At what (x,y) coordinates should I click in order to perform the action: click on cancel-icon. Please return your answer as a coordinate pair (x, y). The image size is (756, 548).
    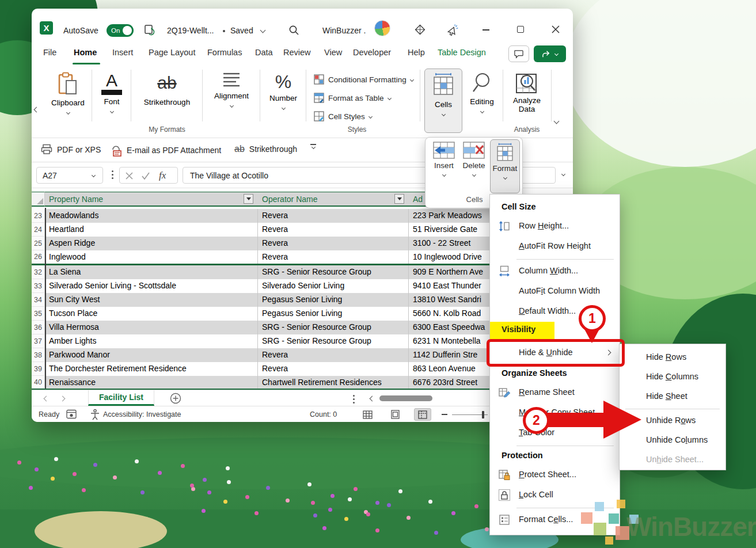
    Looking at the image, I should click on (129, 177).